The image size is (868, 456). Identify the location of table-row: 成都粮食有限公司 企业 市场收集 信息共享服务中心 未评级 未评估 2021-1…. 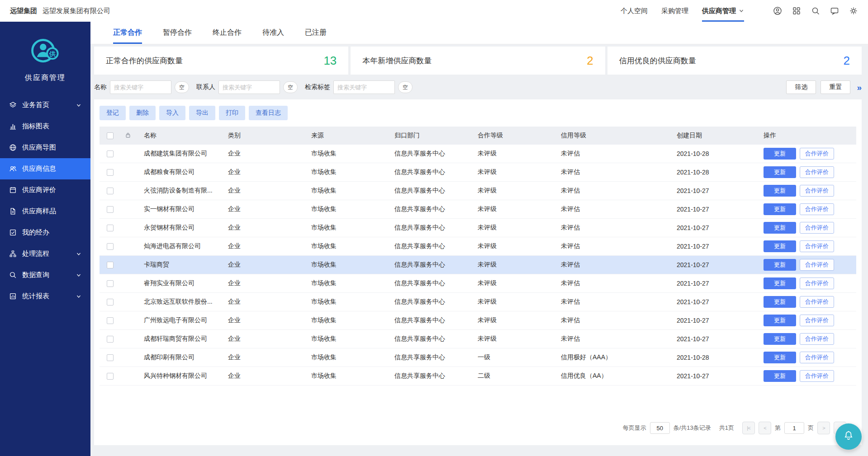
(478, 173).